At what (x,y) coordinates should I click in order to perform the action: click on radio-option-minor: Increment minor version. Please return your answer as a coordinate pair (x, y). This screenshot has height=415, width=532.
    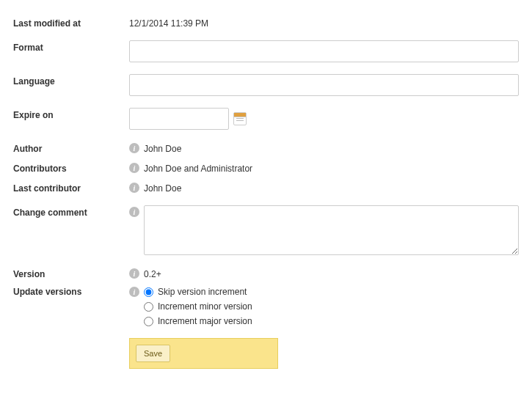
    Looking at the image, I should click on (198, 306).